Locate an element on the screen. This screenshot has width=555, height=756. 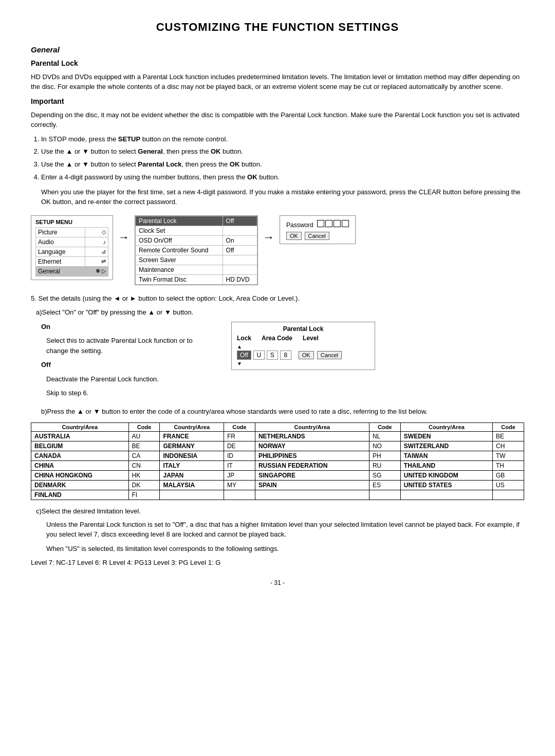
menu-row-audio: Audio ♪ is located at coordinates (72, 242).